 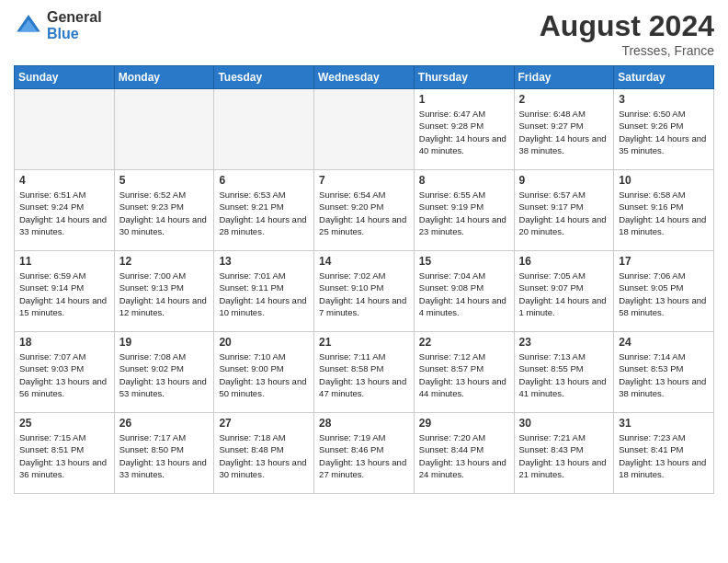 What do you see at coordinates (564, 456) in the screenshot?
I see `day-info: Sunrise: 7:21 AMSunset: 8:43 PMDaylight:…` at bounding box center [564, 456].